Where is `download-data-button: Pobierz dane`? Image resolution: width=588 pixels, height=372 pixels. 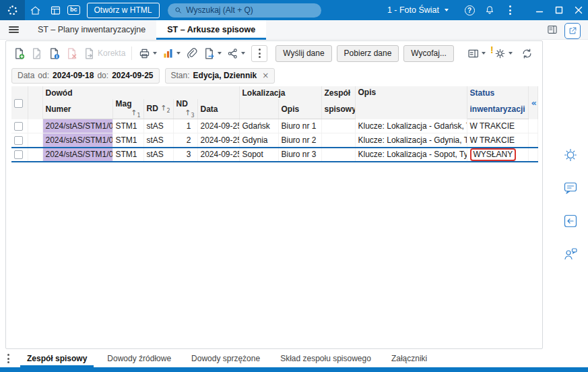
download-data-button: Pobierz dane is located at coordinates (368, 54).